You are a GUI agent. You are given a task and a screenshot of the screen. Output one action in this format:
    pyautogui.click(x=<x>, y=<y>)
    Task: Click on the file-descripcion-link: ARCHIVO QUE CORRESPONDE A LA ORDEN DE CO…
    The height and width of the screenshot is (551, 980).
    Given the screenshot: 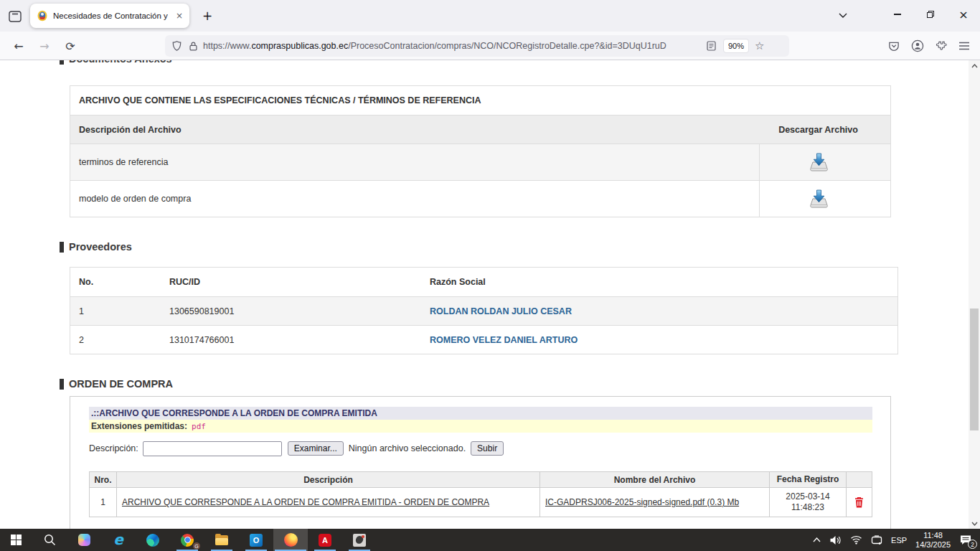 What is the action you would take?
    pyautogui.click(x=306, y=502)
    